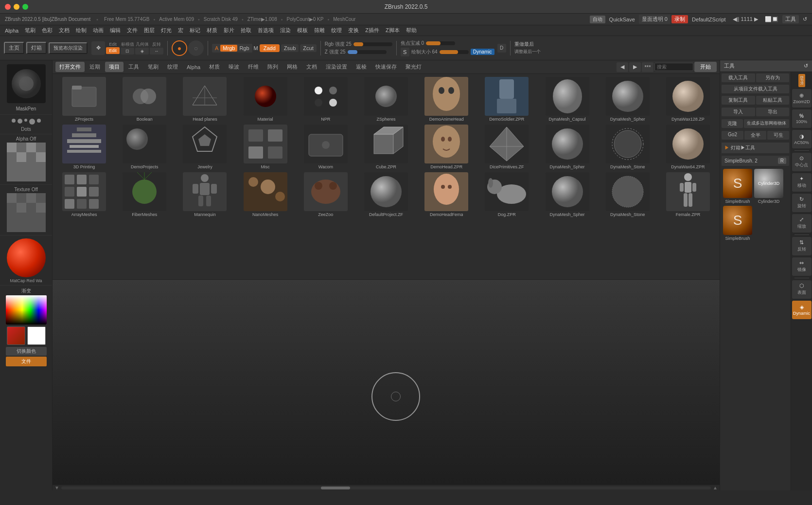  What do you see at coordinates (153, 67) in the screenshot?
I see `tab-brush: 笔刷` at bounding box center [153, 67].